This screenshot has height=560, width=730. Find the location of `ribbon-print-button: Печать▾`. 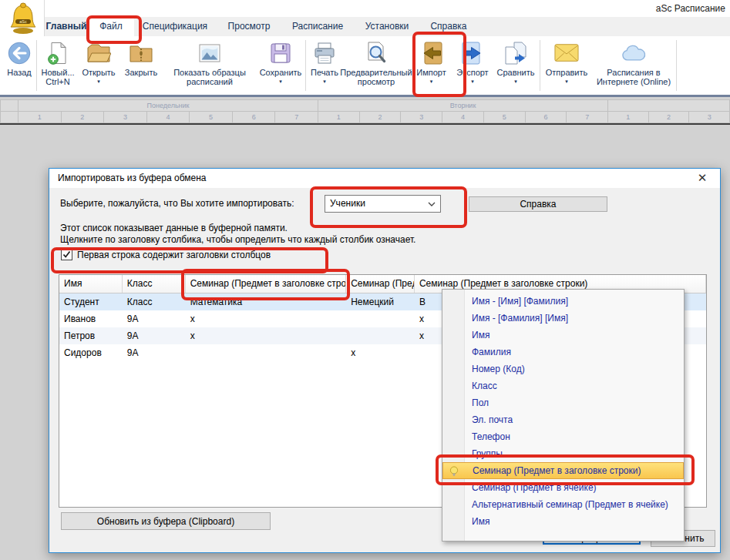

ribbon-print-button: Печать▾ is located at coordinates (325, 65).